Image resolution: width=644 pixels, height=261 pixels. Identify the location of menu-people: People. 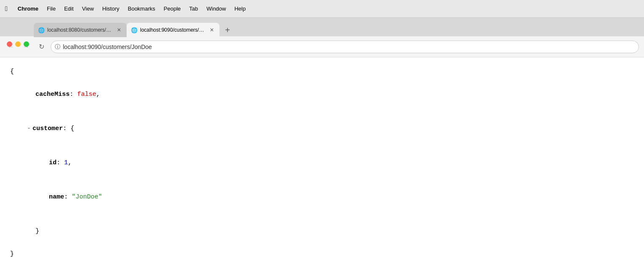
(172, 8).